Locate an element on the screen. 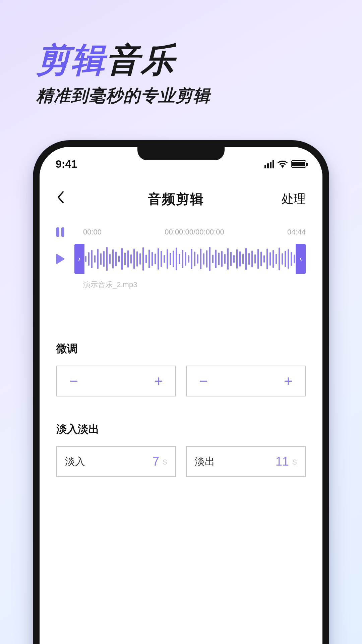  status-indicators is located at coordinates (286, 164).